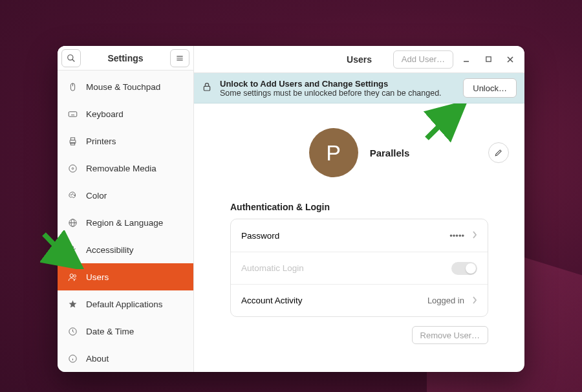 Image resolution: width=582 pixels, height=392 pixels. Describe the element at coordinates (466, 60) in the screenshot. I see `minimize-icon` at that location.